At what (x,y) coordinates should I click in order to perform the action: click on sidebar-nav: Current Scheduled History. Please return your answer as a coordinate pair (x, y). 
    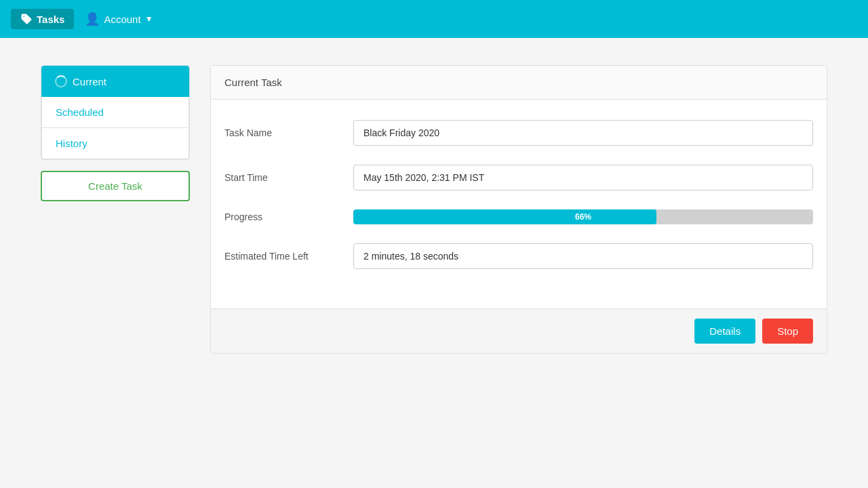
    Looking at the image, I should click on (115, 113).